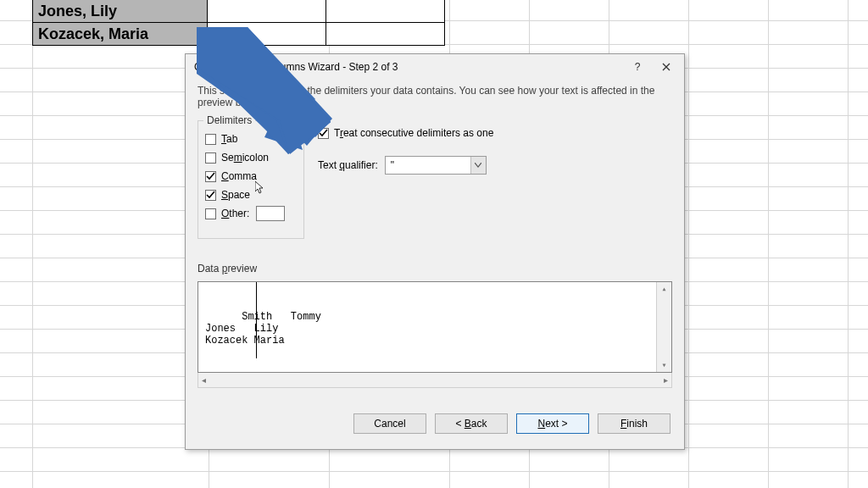  I want to click on checkbox-space: Space, so click(251, 195).